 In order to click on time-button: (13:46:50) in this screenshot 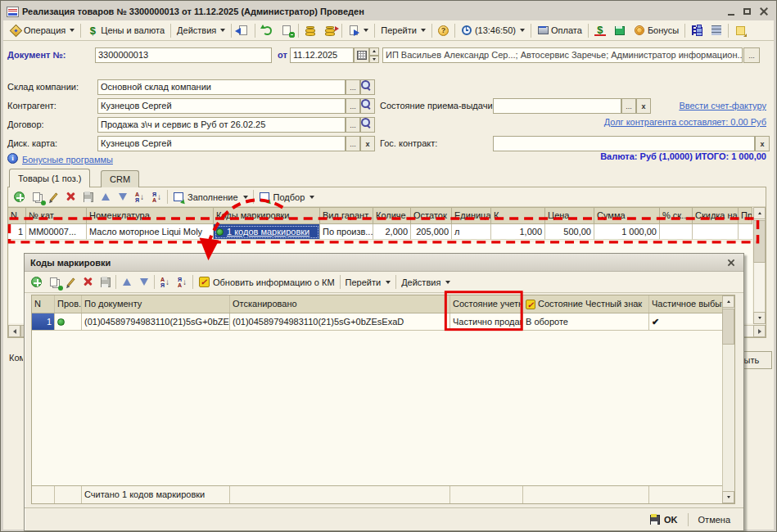, I will do `click(493, 30)`.